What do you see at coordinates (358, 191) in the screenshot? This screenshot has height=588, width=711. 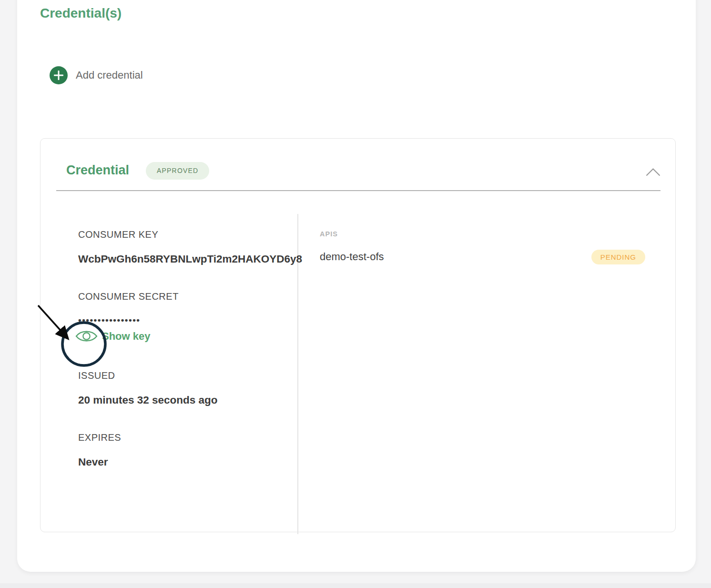 I see `header-divider` at bounding box center [358, 191].